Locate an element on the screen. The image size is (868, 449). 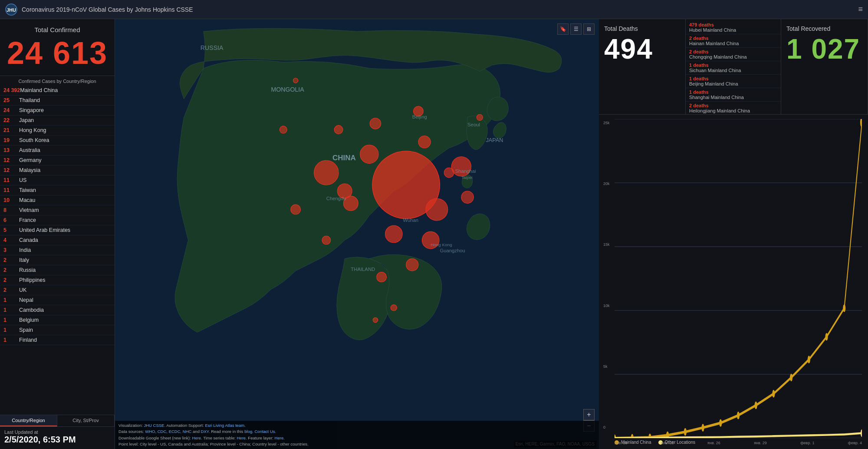
country-list-item: 24Singapore is located at coordinates (57, 110).